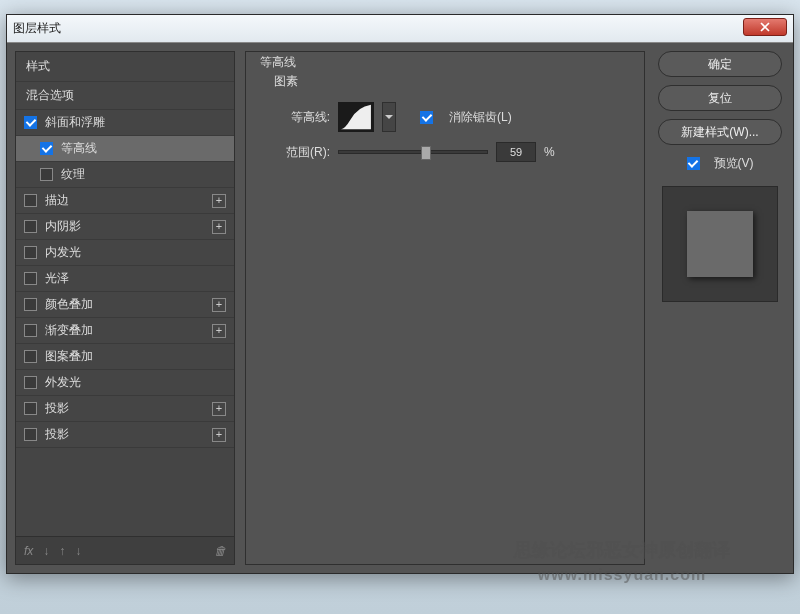 This screenshot has height=614, width=800. What do you see at coordinates (720, 244) in the screenshot?
I see `preview-swatch` at bounding box center [720, 244].